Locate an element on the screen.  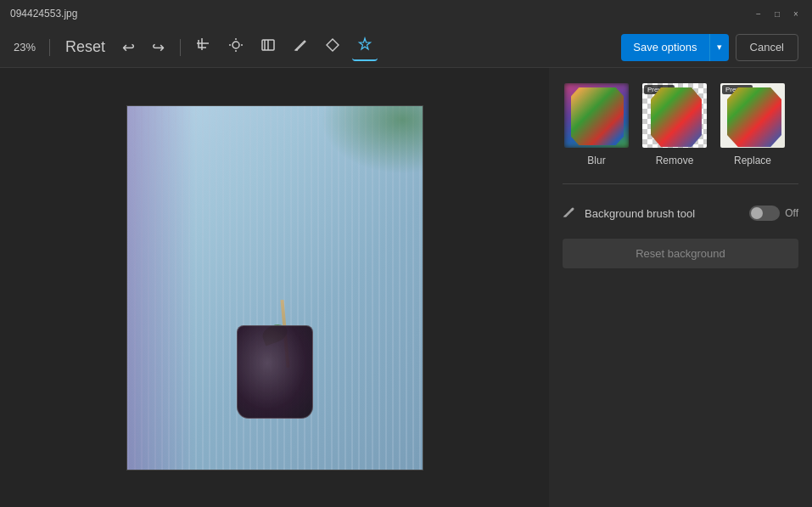
brightness-button is located at coordinates (236, 48).